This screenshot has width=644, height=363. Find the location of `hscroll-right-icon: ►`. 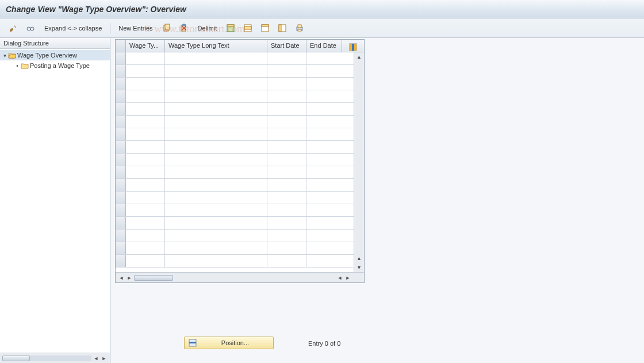

hscroll-right-icon: ► is located at coordinates (129, 278).